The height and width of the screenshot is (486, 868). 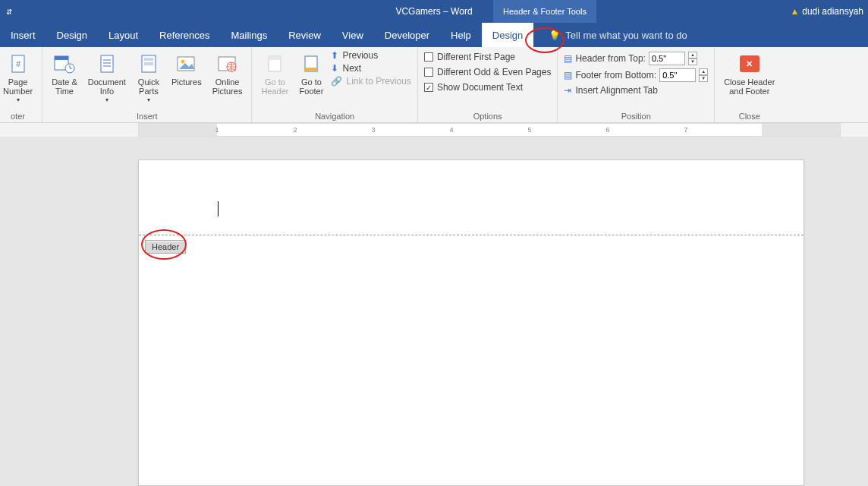 I want to click on title-bar: ⇵ VCGamers – Word Header & Footer Tools …, so click(x=434, y=11).